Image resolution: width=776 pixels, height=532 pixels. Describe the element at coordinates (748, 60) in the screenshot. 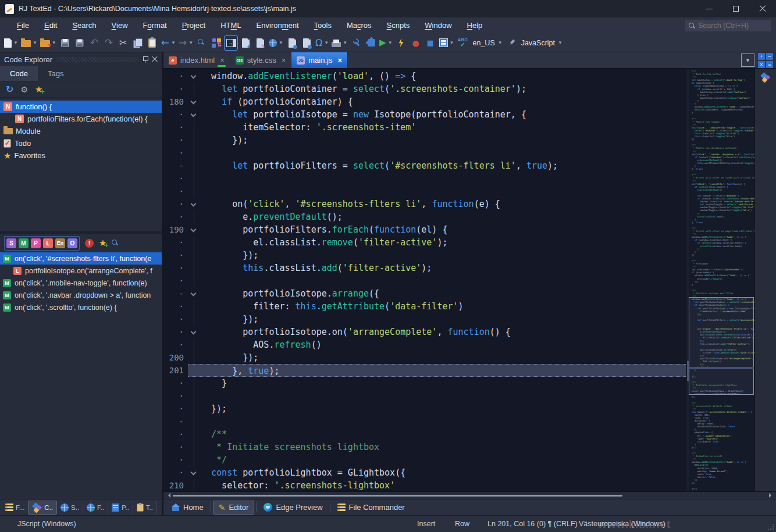

I see `tab-list-dropdown: ▼` at that location.